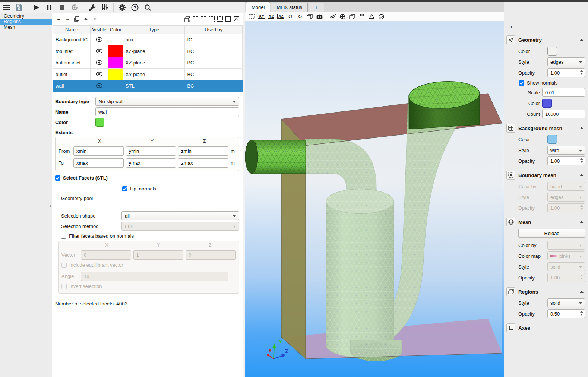 This screenshot has height=377, width=588. I want to click on xz-view-icon: XZ, so click(281, 16).